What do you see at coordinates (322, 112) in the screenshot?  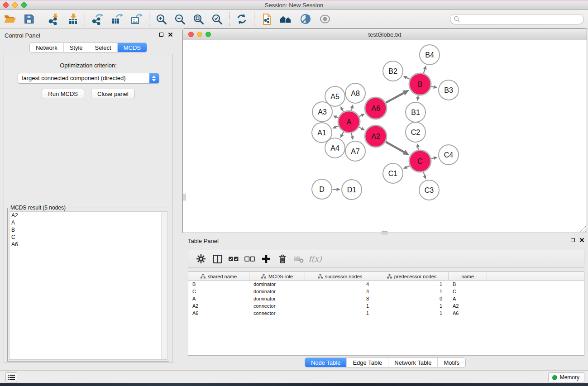 I see `graph-node-A3: A3` at bounding box center [322, 112].